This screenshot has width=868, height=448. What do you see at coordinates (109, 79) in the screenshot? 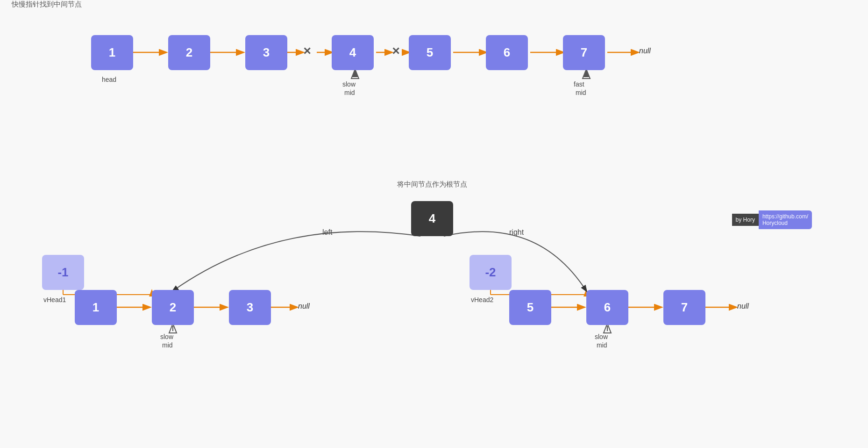
I see `label-head: head` at bounding box center [109, 79].